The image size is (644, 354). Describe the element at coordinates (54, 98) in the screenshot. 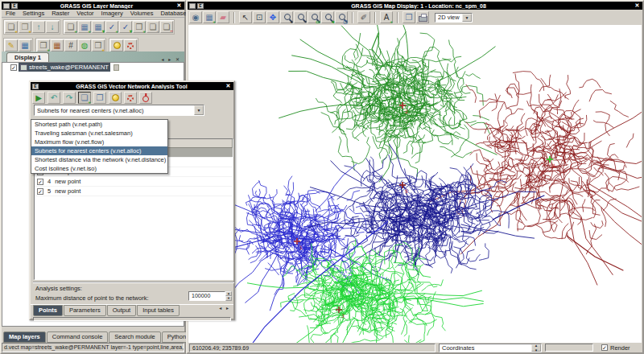

I see `undo-icon: ↶` at that location.